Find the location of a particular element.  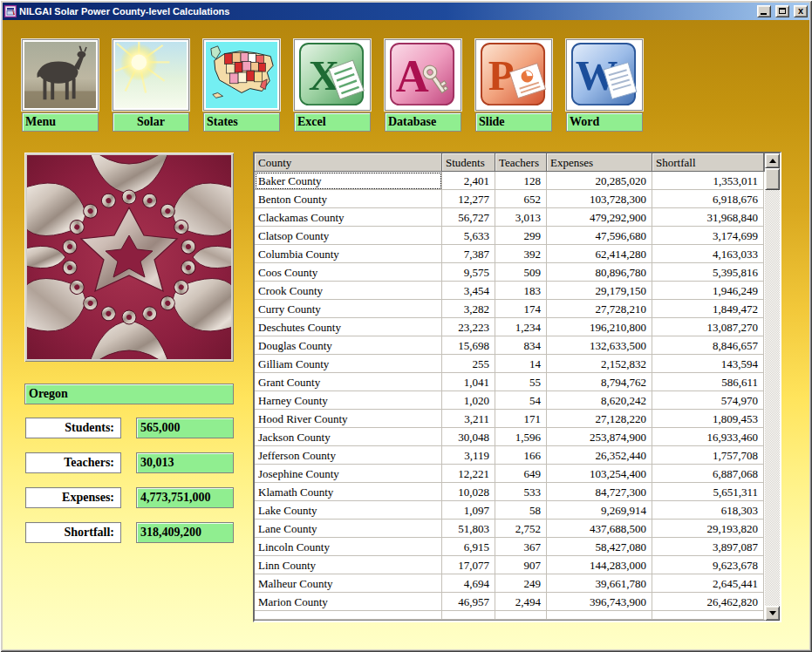

value-cell: 3,454 is located at coordinates (469, 291).